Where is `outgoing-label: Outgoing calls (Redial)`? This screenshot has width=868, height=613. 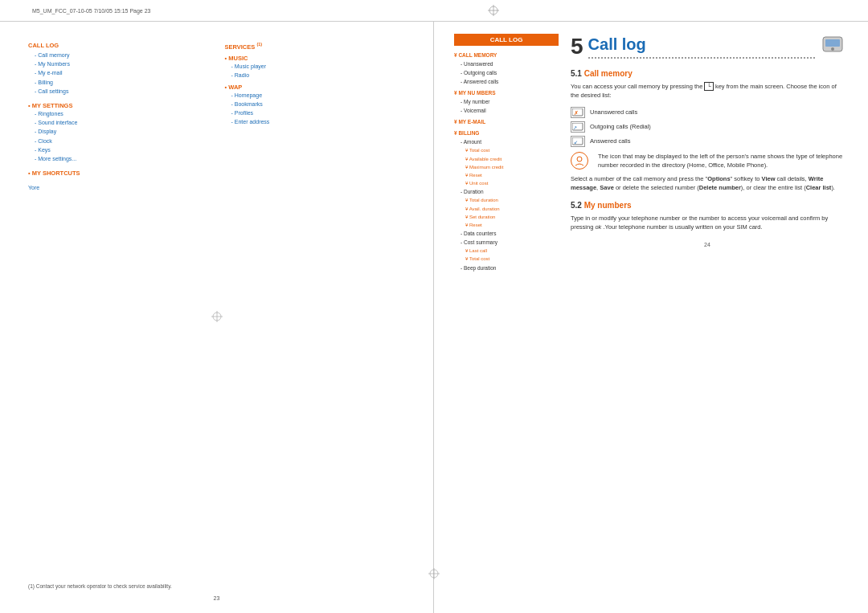 outgoing-label: Outgoing calls (Redial) is located at coordinates (620, 127).